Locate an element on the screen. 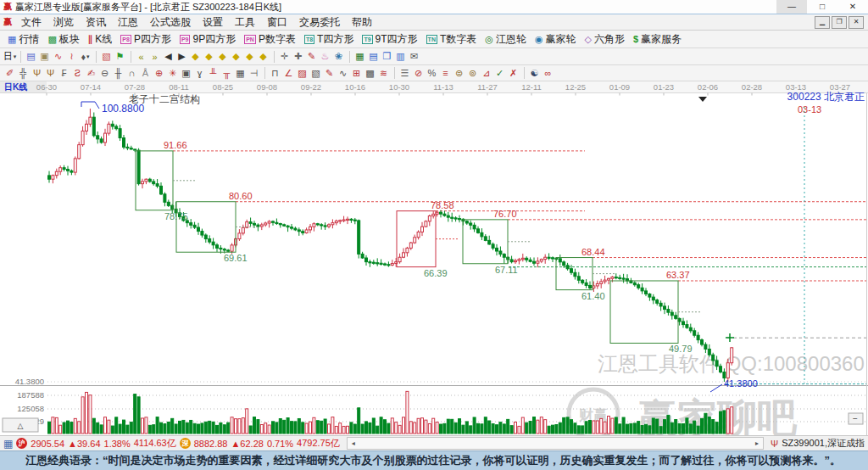 Image resolution: width=868 pixels, height=470 pixels. draw-tool-icon-36: ⊿ is located at coordinates (487, 73).